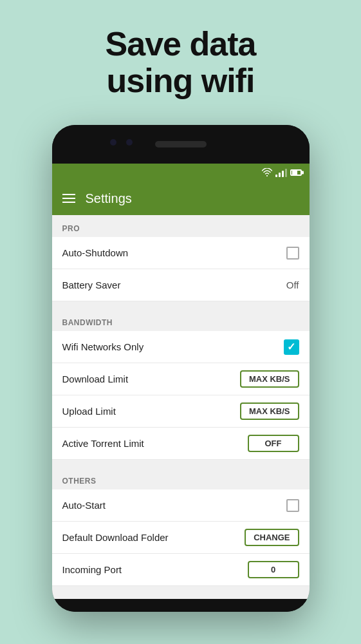  What do you see at coordinates (181, 226) in the screenshot?
I see `section-header-pro: PRO` at bounding box center [181, 226].